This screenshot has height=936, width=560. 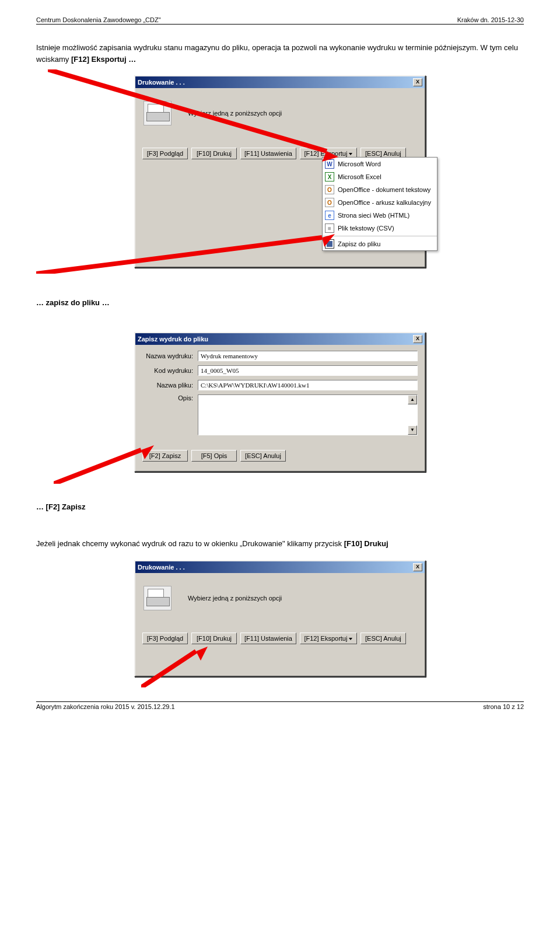 I want to click on label-zapisz-do-pliku: … zapisz do pliku …, so click(x=280, y=303).